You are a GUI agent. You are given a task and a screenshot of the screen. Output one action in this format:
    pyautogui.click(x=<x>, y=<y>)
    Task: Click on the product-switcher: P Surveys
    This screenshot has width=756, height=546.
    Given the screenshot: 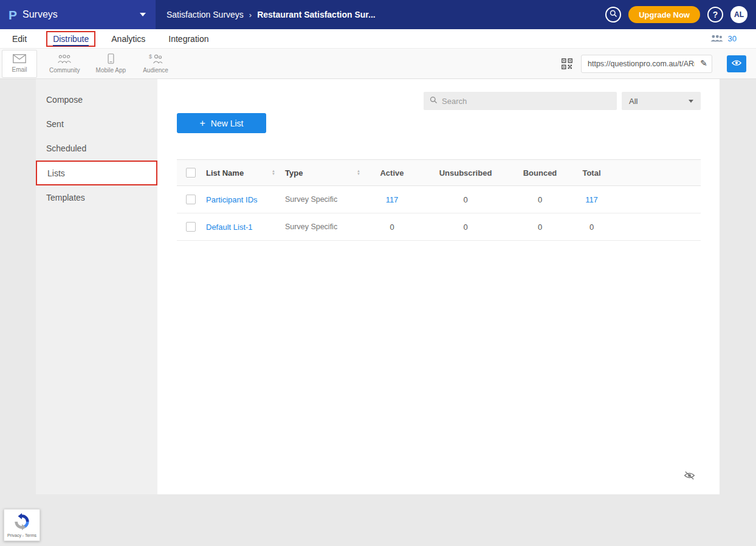 What is the action you would take?
    pyautogui.click(x=78, y=15)
    